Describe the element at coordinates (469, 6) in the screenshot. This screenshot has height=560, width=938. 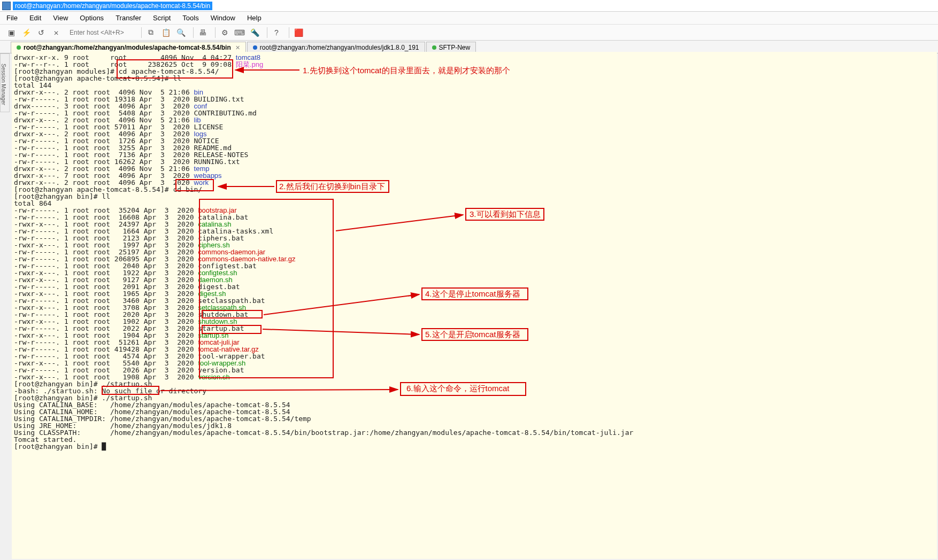
I see `window-titlebar: root@zhangyan:/home/zhangyan/modules/apa…` at that location.